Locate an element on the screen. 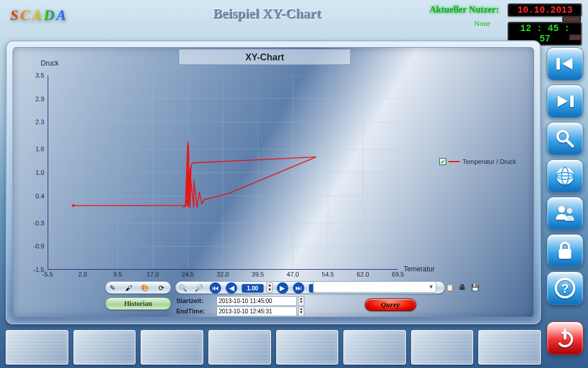 The width and height of the screenshot is (588, 368). skip-forward-icon is located at coordinates (565, 101).